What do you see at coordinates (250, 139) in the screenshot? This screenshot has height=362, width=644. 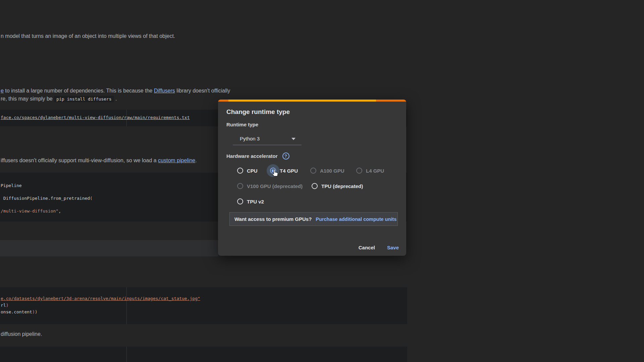 I see `runtime-type-value: Python 3` at bounding box center [250, 139].